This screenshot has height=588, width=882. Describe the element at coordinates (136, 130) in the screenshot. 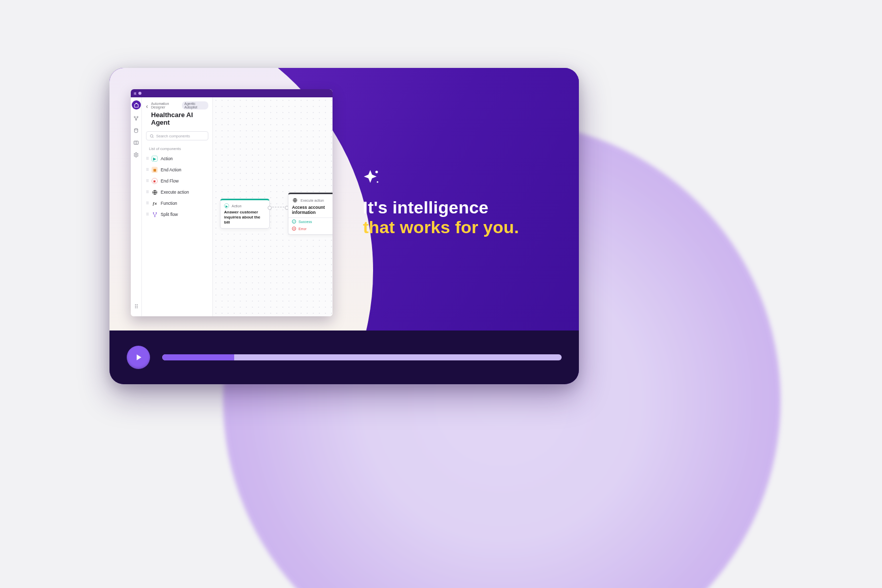

I see `nav-data-icon` at that location.